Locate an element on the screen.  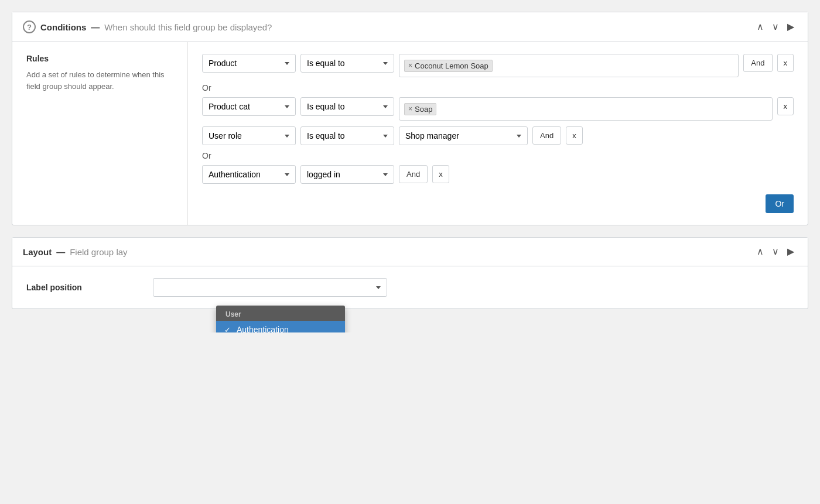
dropdown-group-user-label: User is located at coordinates (281, 313).